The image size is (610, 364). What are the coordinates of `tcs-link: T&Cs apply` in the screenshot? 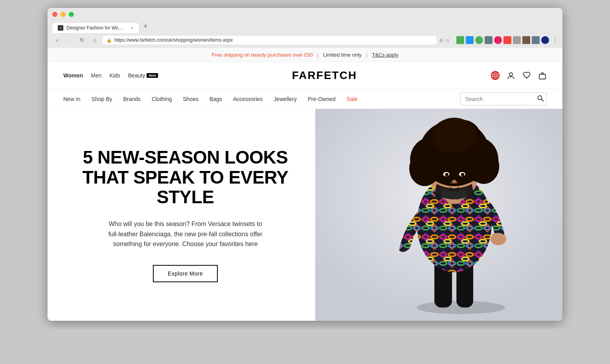 It's located at (385, 55).